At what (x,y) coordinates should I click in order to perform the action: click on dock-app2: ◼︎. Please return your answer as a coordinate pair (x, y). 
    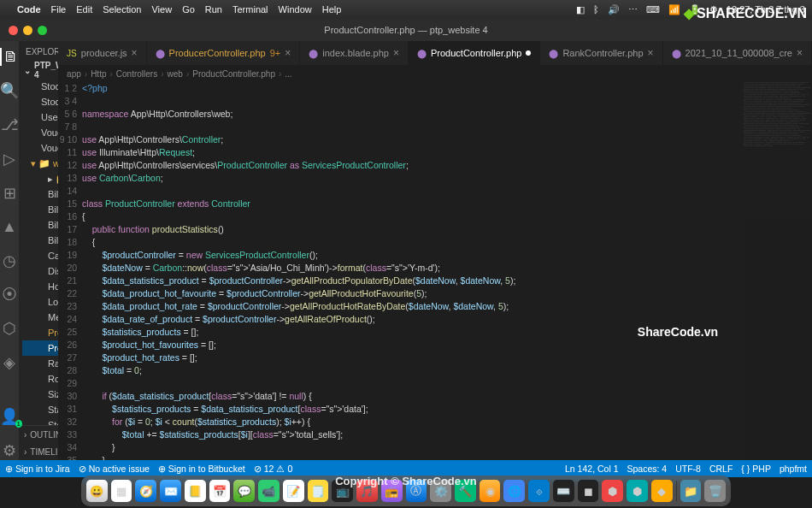
    Looking at the image, I should click on (588, 491).